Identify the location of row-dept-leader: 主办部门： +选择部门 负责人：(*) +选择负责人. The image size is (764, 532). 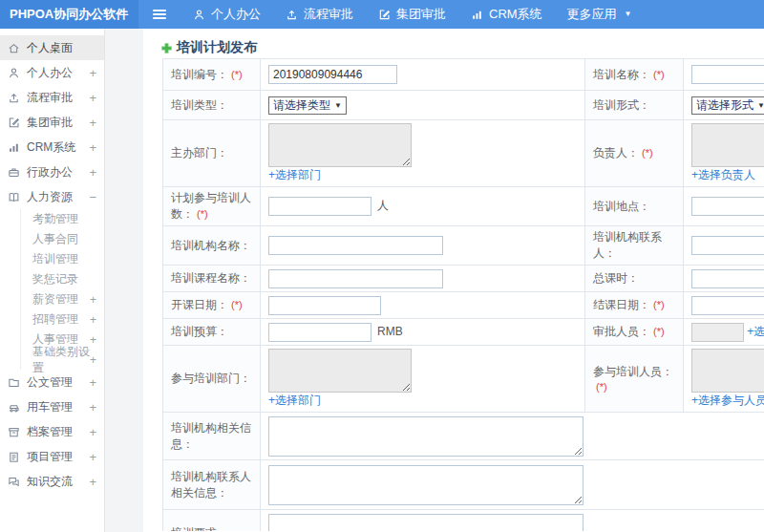
(464, 154).